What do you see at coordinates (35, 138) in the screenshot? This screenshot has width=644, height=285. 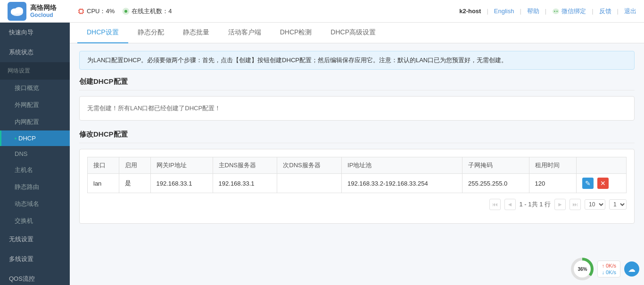 I see `sidebar-item-dhcp: DHCP` at bounding box center [35, 138].